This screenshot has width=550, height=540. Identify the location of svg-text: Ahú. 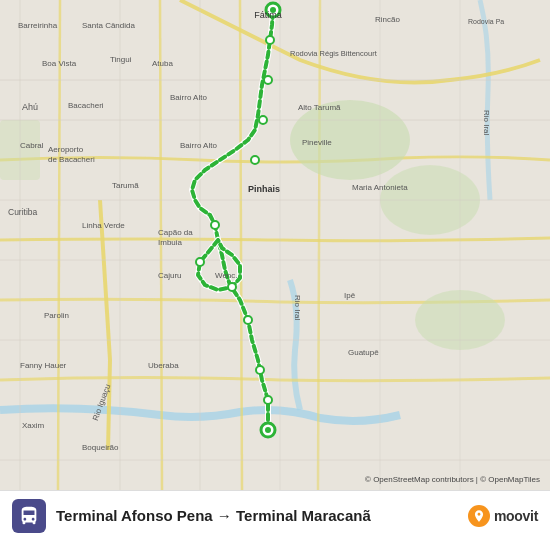
(30, 107).